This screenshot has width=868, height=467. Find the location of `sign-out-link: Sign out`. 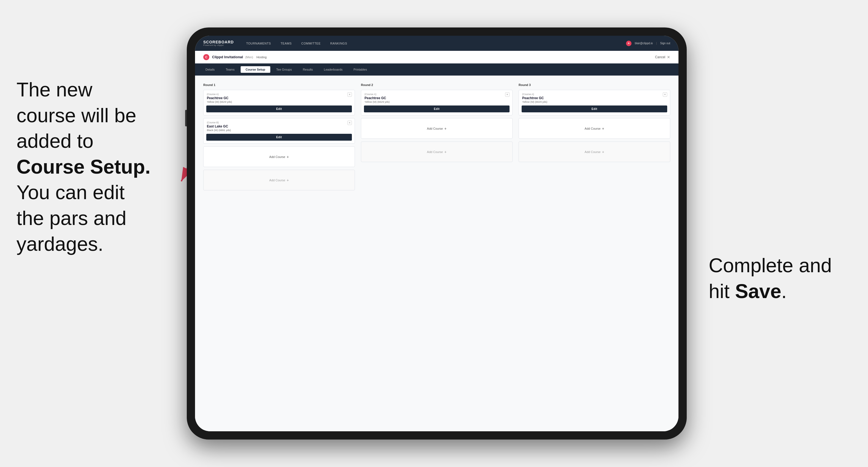

sign-out-link: Sign out is located at coordinates (665, 43).